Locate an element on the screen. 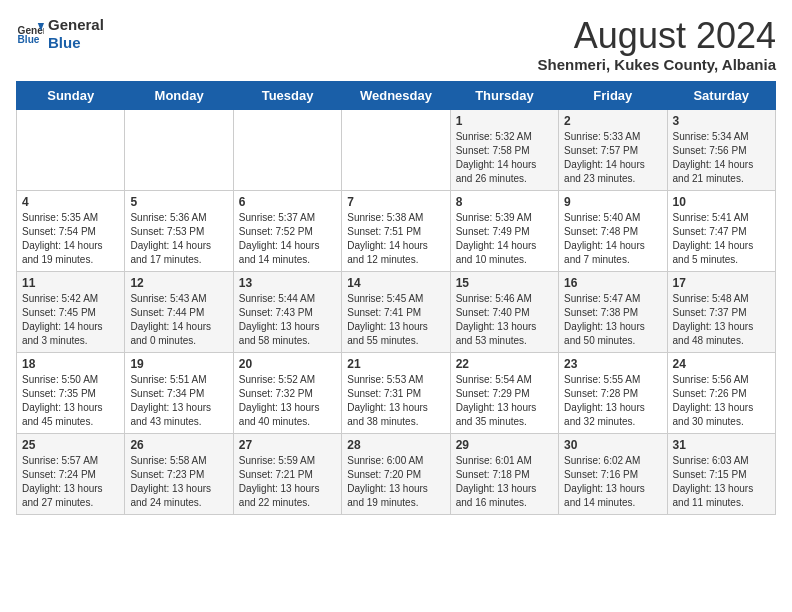 This screenshot has height=612, width=792. day-number: 14 is located at coordinates (396, 283).